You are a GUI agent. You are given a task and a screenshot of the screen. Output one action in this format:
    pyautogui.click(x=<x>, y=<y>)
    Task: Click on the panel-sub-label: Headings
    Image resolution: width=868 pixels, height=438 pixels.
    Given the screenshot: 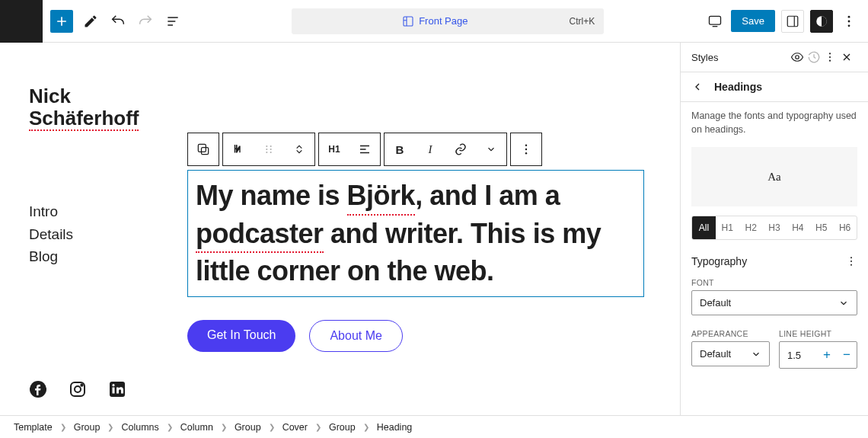 What is the action you would take?
    pyautogui.click(x=739, y=87)
    